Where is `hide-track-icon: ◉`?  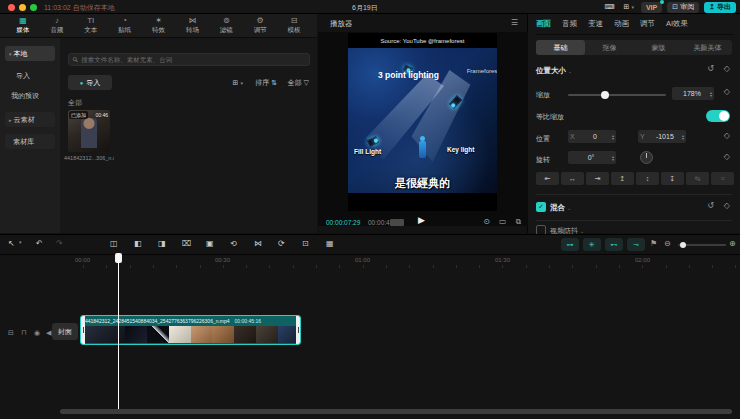
hide-track-icon: ◉ is located at coordinates (37, 333).